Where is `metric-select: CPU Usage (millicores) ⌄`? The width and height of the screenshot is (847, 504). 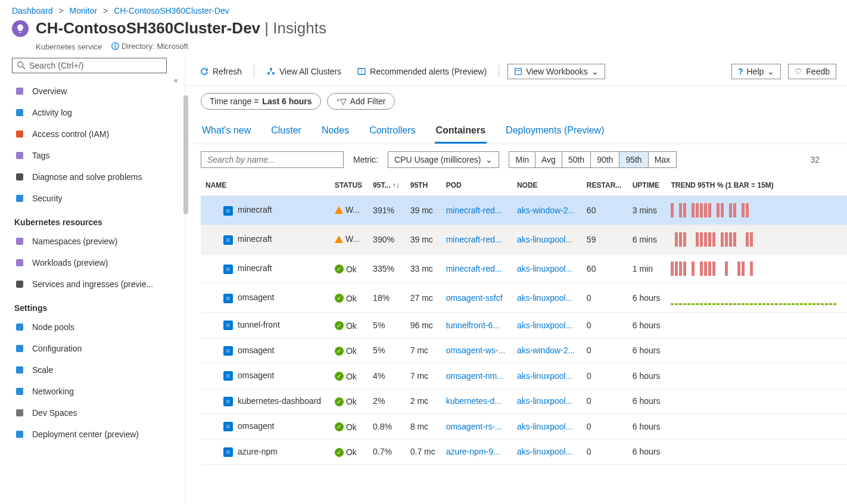
metric-select: CPU Usage (millicores) ⌄ is located at coordinates (443, 160).